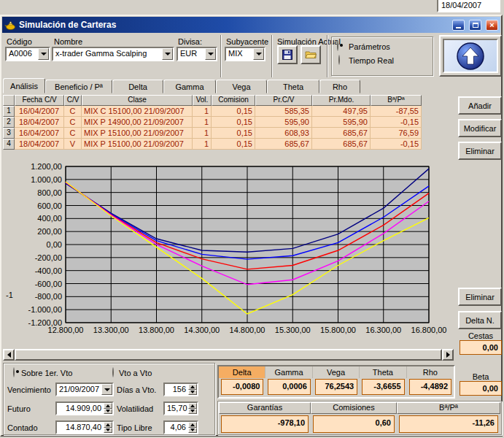 The image size is (504, 438). What do you see at coordinates (396, 101) in the screenshot?
I see `col-header-bp: Bª/Pª` at bounding box center [396, 101].